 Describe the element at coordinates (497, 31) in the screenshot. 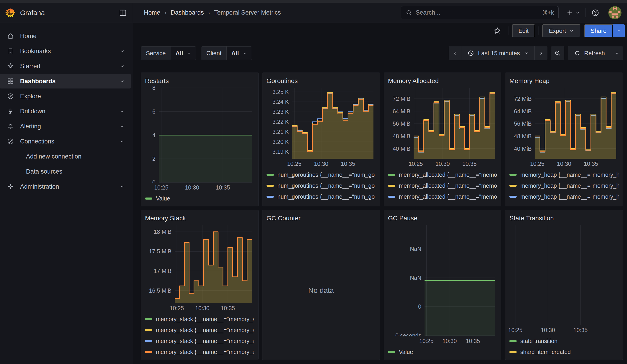

I see `favorite-star-button` at that location.